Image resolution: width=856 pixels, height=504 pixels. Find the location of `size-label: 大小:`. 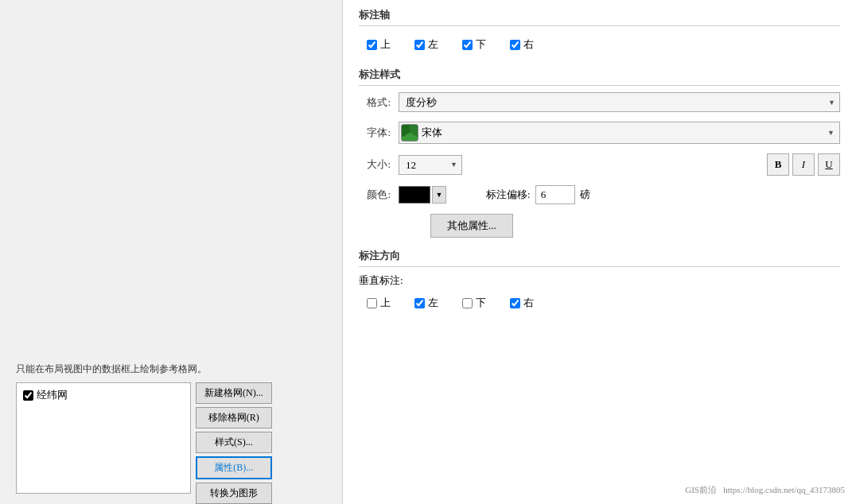

size-label: 大小: is located at coordinates (375, 165).